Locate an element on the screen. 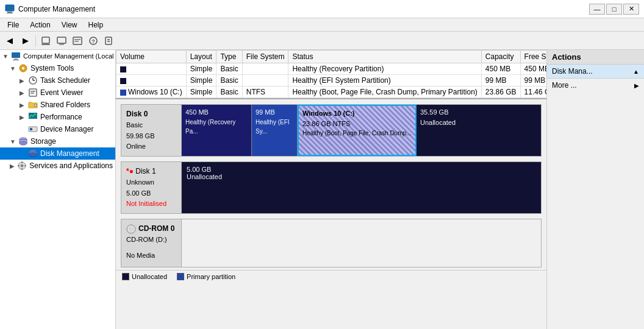 This screenshot has width=644, height=329. sidebar-item-root: ▼ Computer Management (Local is located at coordinates (57, 56).